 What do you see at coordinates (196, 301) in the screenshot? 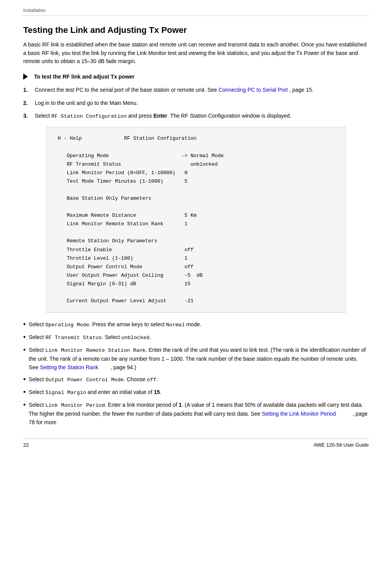
I see `terminal-line-19: Current Output Power Level Adjust -21` at bounding box center [196, 301].